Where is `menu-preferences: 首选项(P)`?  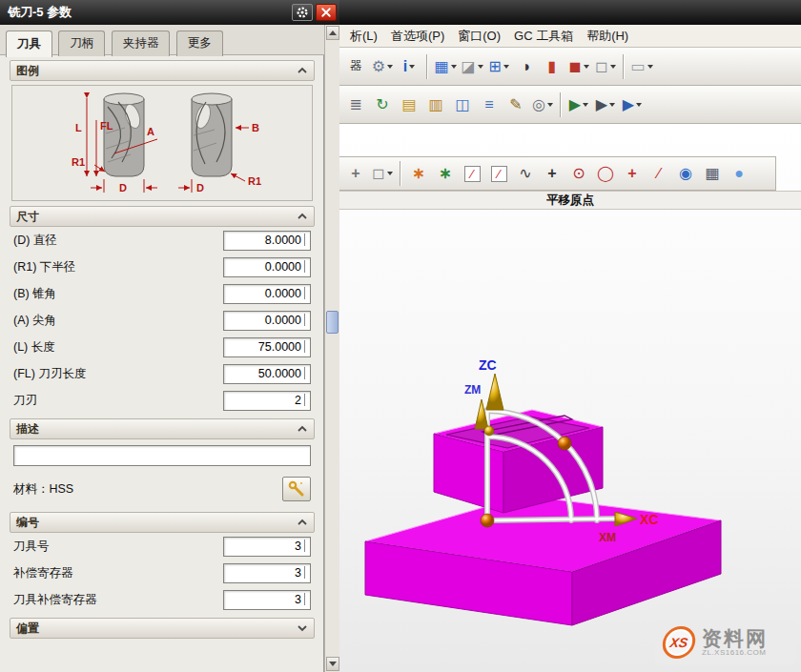
menu-preferences: 首选项(P) is located at coordinates (418, 36).